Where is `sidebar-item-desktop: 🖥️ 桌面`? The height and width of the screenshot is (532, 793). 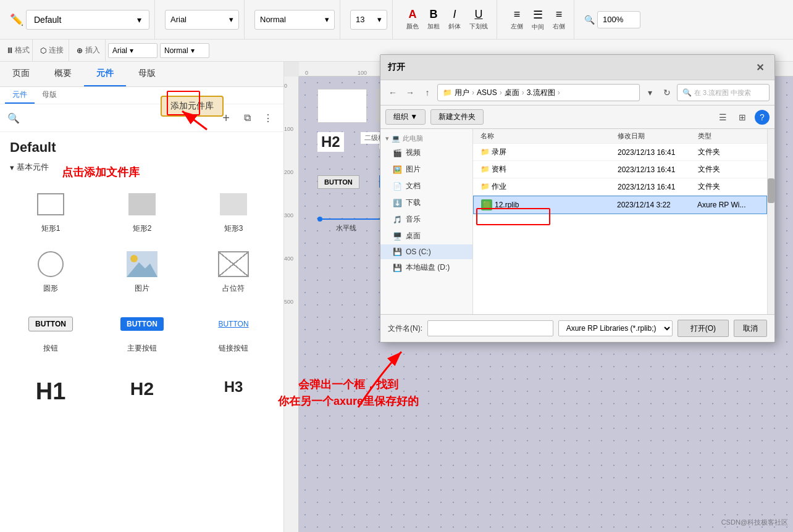
sidebar-item-desktop: 🖥️ 桌面 is located at coordinates (426, 236).